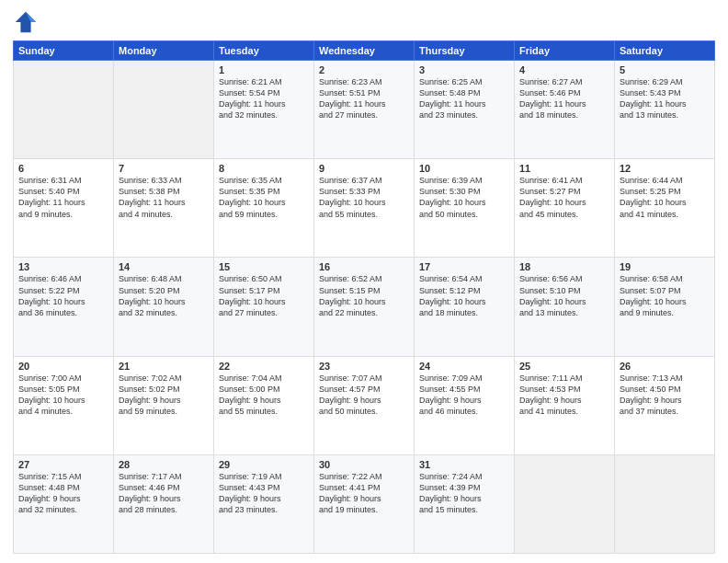  I want to click on day-number: 3, so click(464, 70).